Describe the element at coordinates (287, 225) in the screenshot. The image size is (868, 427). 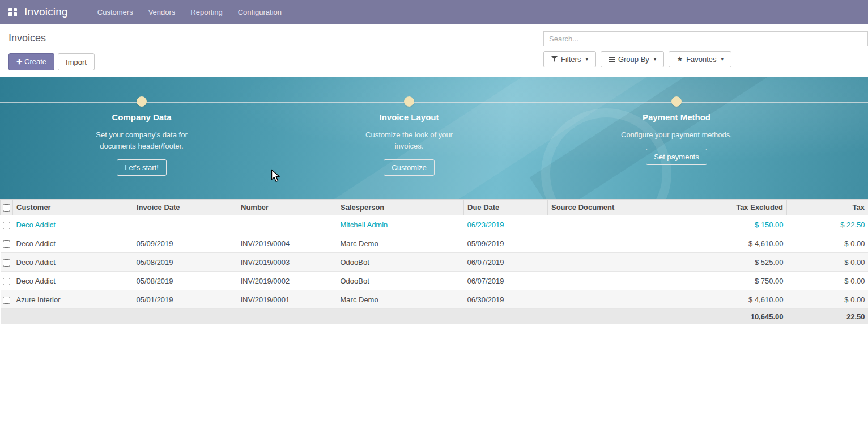
I see `cell-number` at that location.